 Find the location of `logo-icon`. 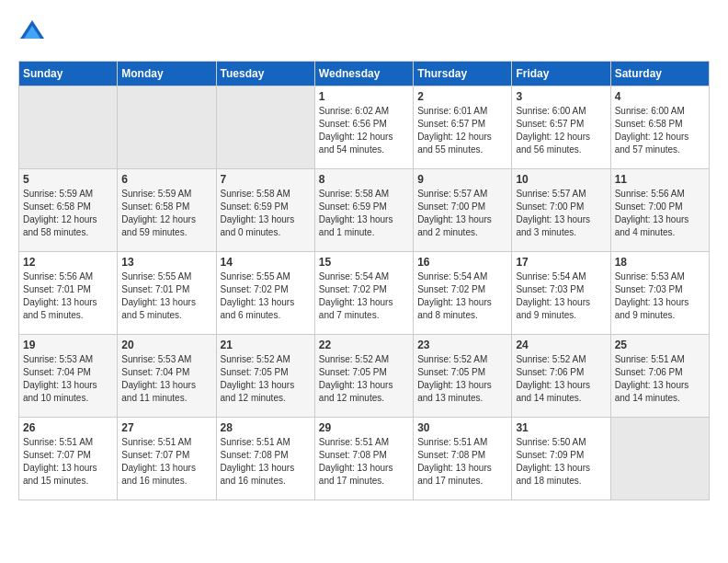

logo-icon is located at coordinates (32, 32).